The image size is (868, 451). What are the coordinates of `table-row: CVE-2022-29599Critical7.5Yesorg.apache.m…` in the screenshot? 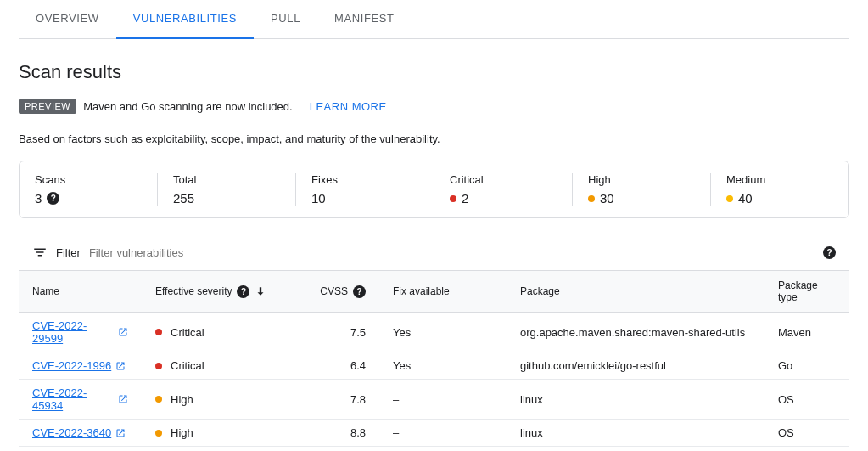 It's located at (434, 333).